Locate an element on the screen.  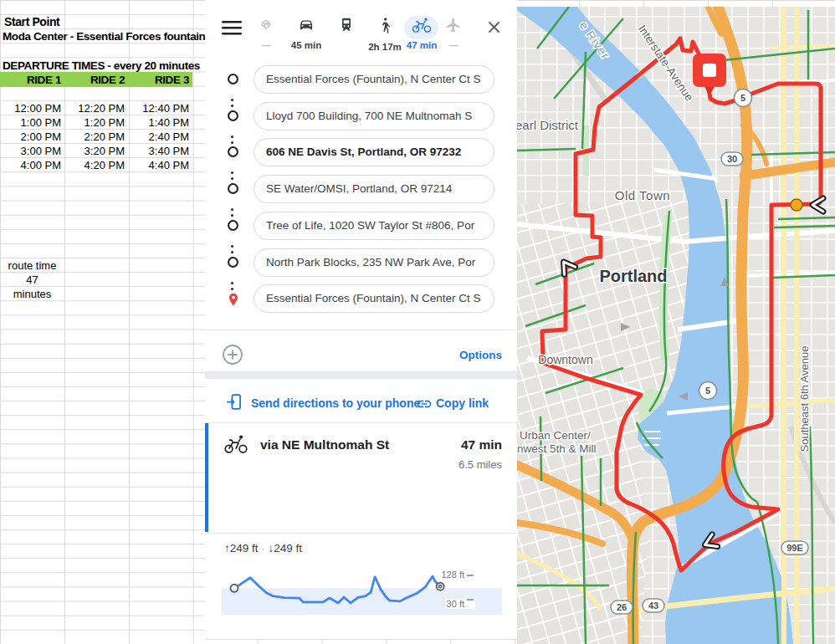
urban-center-label-2: nwest 5th & Mill is located at coordinates (557, 448).